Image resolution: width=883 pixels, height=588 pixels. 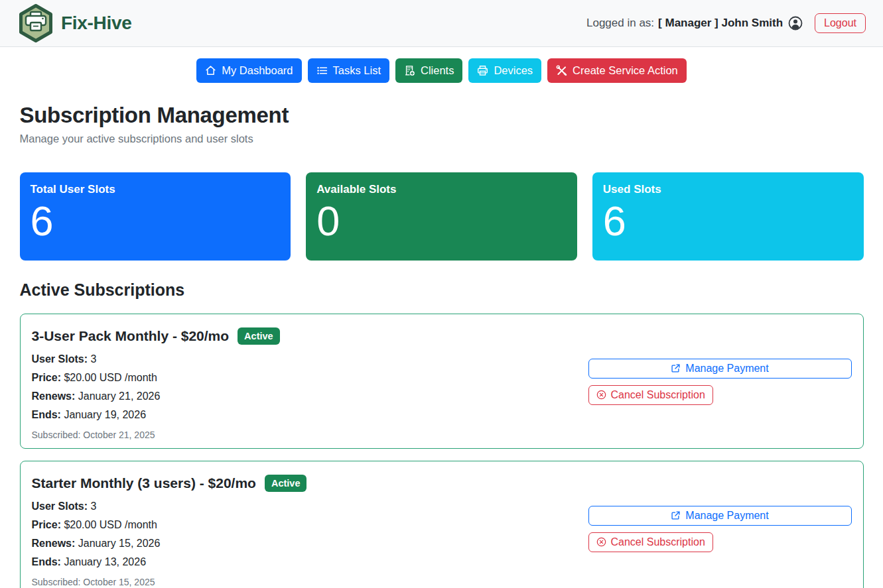 What do you see at coordinates (322, 70) in the screenshot?
I see `list-icon` at bounding box center [322, 70].